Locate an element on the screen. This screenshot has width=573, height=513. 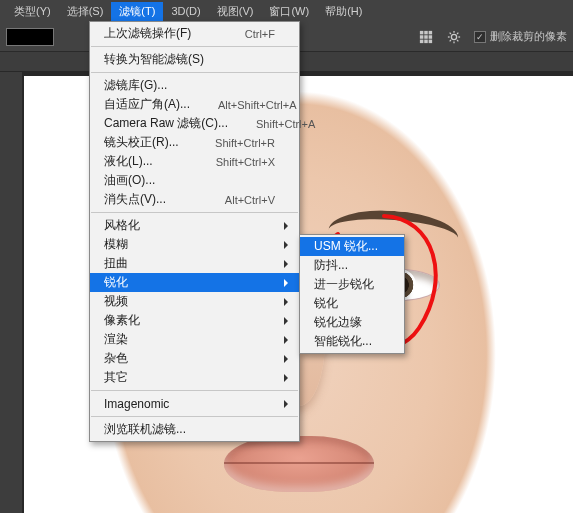
filter-item: 视频 is located at coordinates (194, 302).